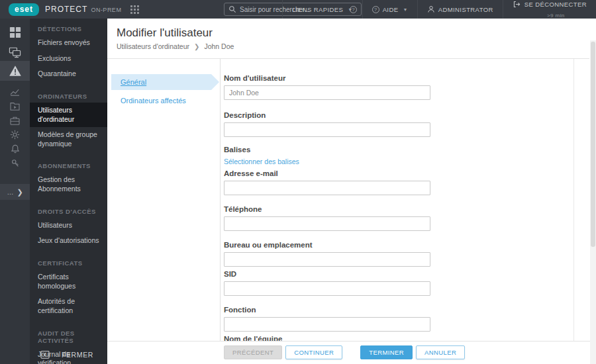 The image size is (596, 364). Describe the element at coordinates (327, 78) in the screenshot. I see `field-label: Nom d'utilisateur` at that location.